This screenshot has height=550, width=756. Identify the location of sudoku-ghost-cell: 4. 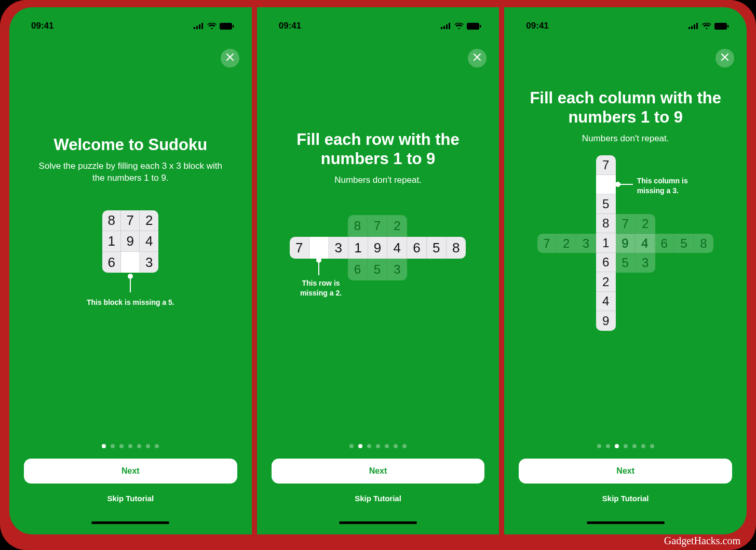
(645, 244).